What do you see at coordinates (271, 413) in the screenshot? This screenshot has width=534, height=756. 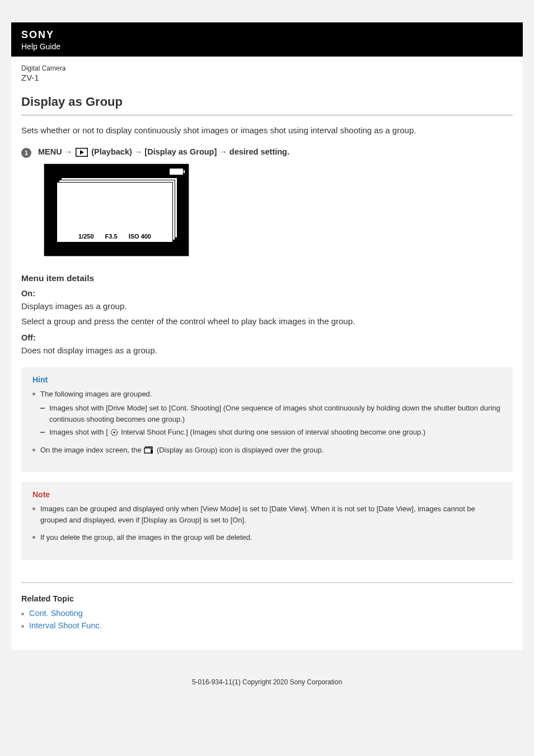 I see `hint-sub-1: Images shot with [Drive Mode] set to [Co…` at bounding box center [271, 413].